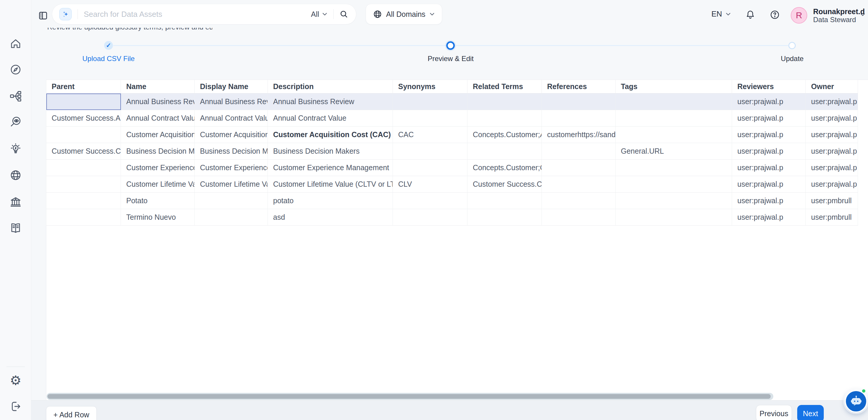  I want to click on search-input: Search for Data Assets, so click(123, 14).